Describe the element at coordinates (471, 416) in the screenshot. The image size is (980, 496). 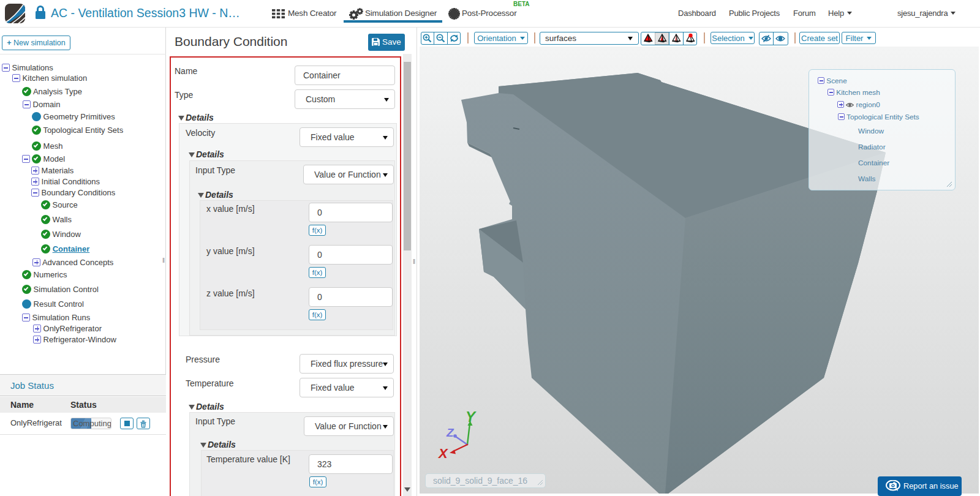
I see `svg-text: Y` at that location.